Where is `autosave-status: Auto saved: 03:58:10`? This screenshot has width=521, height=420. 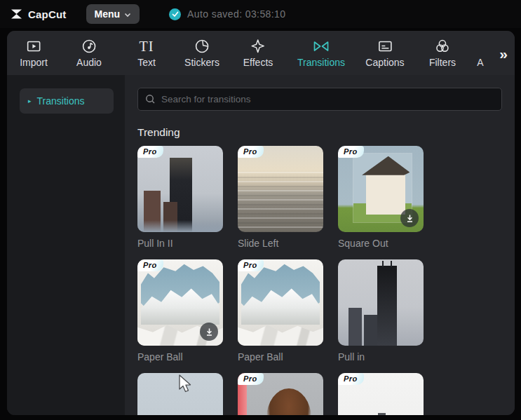 autosave-status: Auto saved: 03:58:10 is located at coordinates (227, 14).